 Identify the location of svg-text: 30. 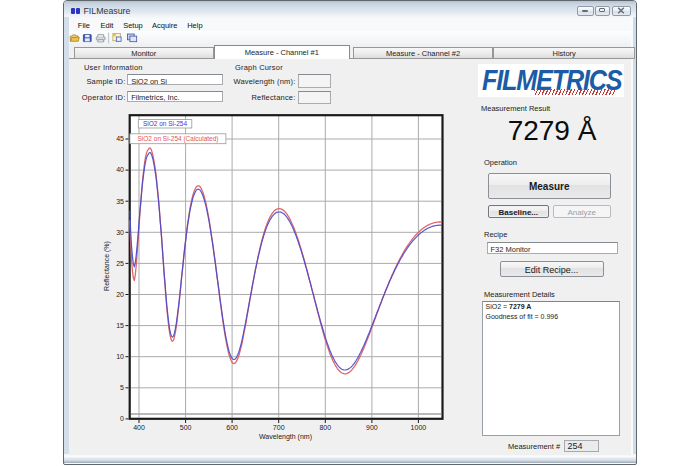
(120, 232).